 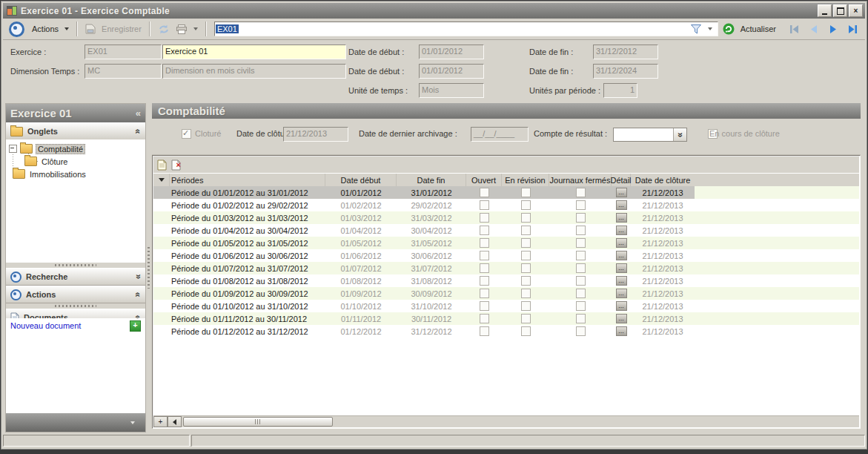 I want to click on refresh-green-icon, so click(x=729, y=29).